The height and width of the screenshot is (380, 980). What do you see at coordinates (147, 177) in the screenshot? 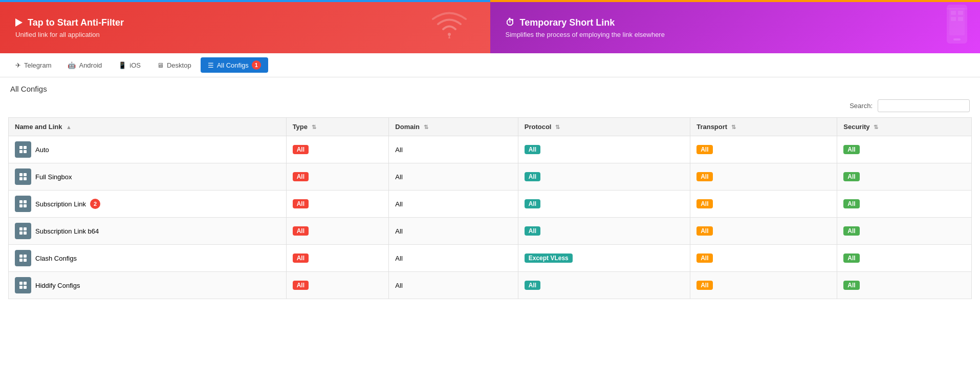
I see `cell-name-1: Full Singbox` at bounding box center [147, 177].